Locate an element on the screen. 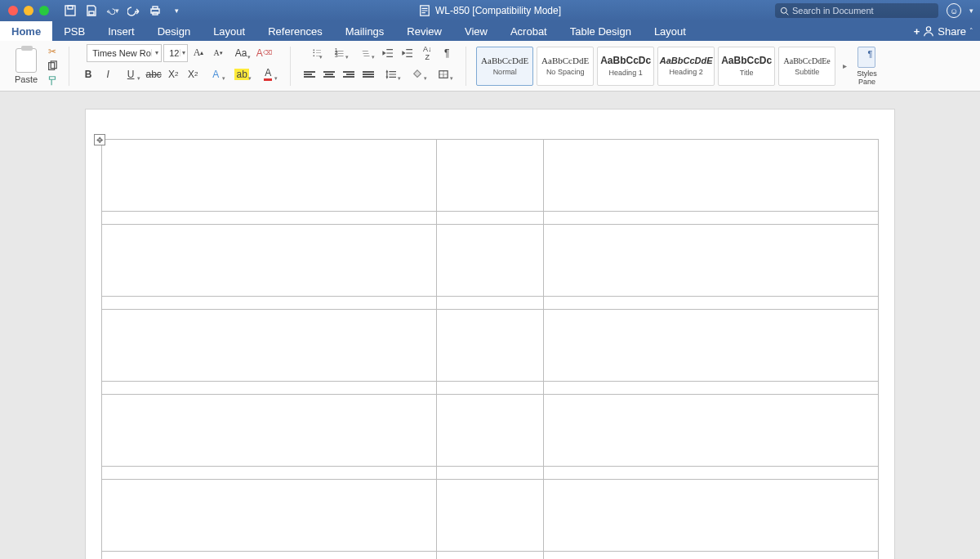 The image size is (980, 559). superscript-button: X2 is located at coordinates (193, 74).